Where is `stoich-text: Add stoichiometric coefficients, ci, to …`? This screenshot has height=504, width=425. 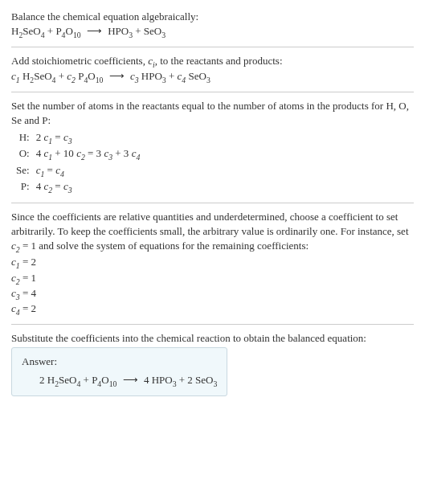
stoich-text: Add stoichiometric coefficients, ci, to … is located at coordinates (212, 61).